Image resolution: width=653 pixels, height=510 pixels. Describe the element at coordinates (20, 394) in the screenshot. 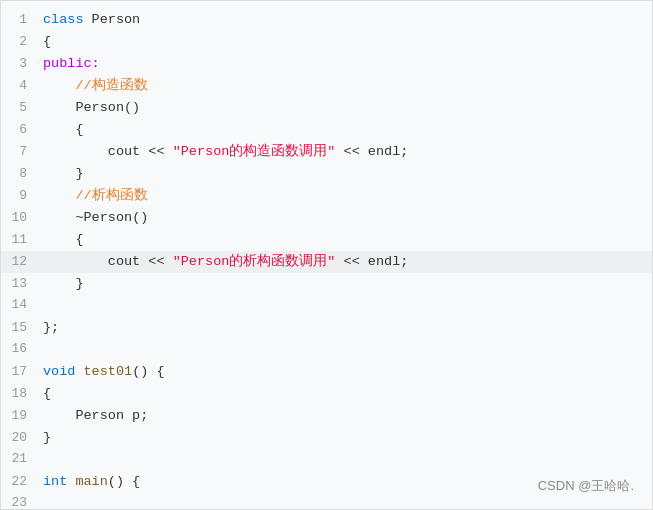

I see `line-number: 18` at that location.